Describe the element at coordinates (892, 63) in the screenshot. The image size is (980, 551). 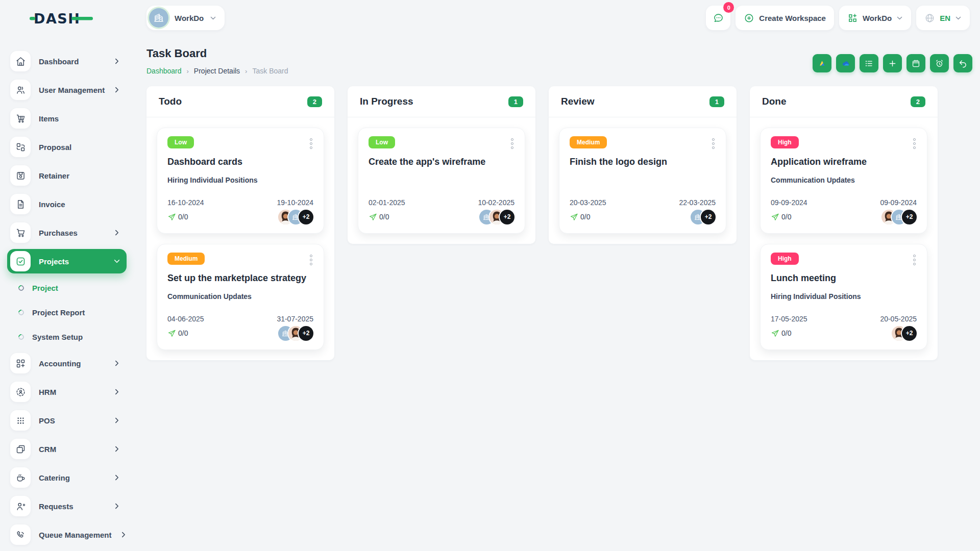
I see `add-task-button` at that location.